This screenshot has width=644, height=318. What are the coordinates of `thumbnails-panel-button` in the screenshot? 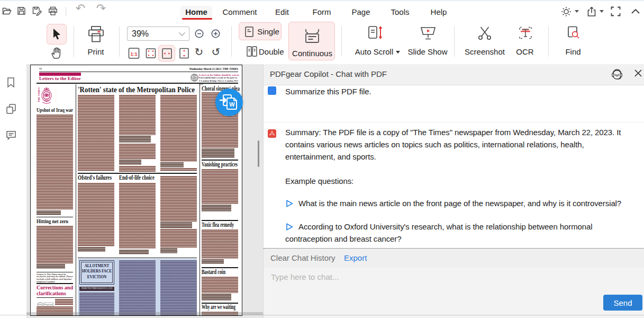 It's located at (11, 109).